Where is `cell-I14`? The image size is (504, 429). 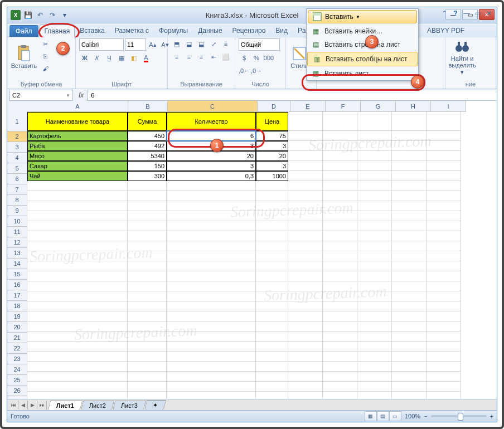 cell-I14 is located at coordinates (444, 256).